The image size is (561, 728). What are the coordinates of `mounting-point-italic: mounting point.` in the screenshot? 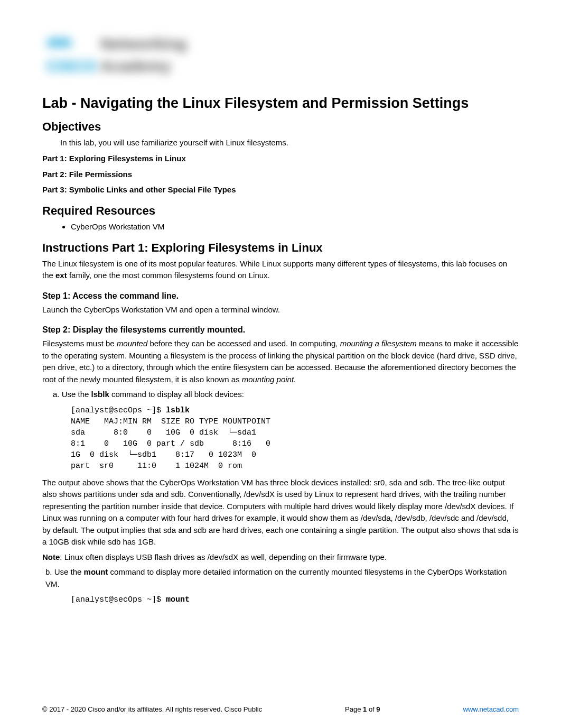 It's located at (269, 380).